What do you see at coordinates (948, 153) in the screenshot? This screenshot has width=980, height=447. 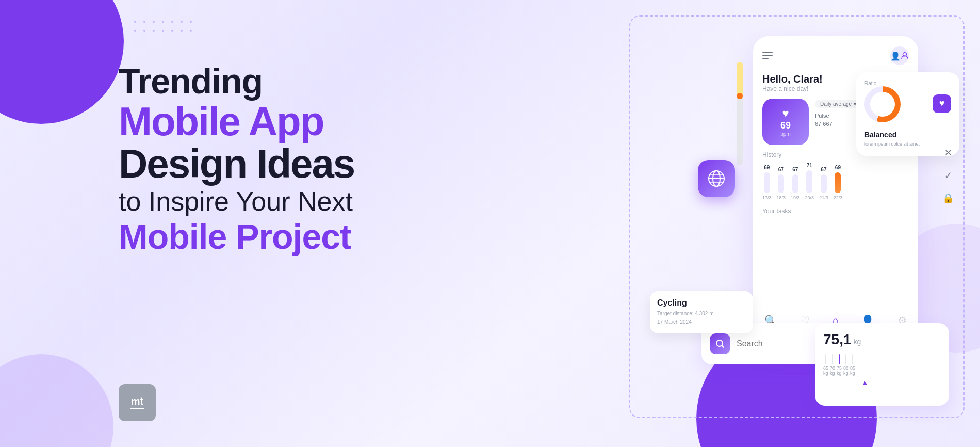 I see `close-icon: ✕` at bounding box center [948, 153].